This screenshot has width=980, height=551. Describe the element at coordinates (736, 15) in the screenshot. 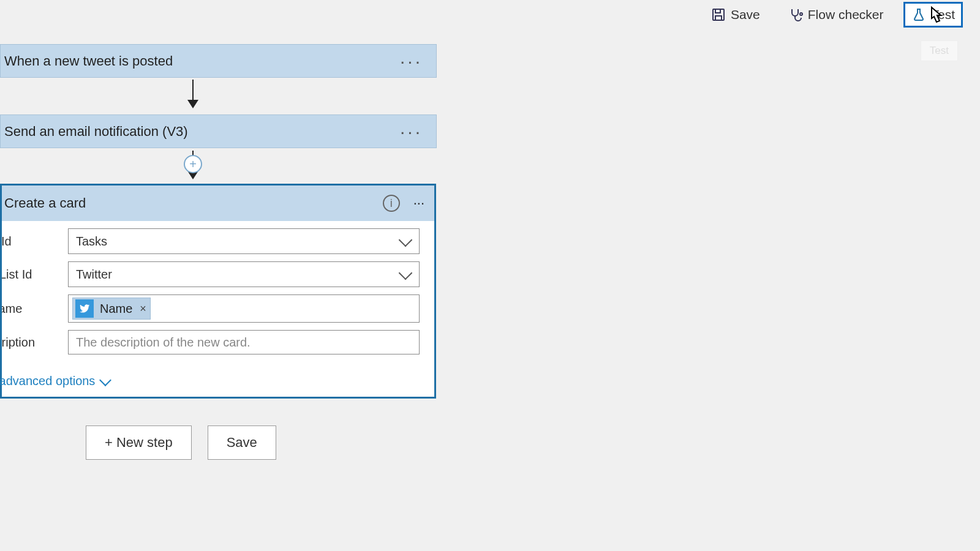

I see `save-button: Save` at that location.